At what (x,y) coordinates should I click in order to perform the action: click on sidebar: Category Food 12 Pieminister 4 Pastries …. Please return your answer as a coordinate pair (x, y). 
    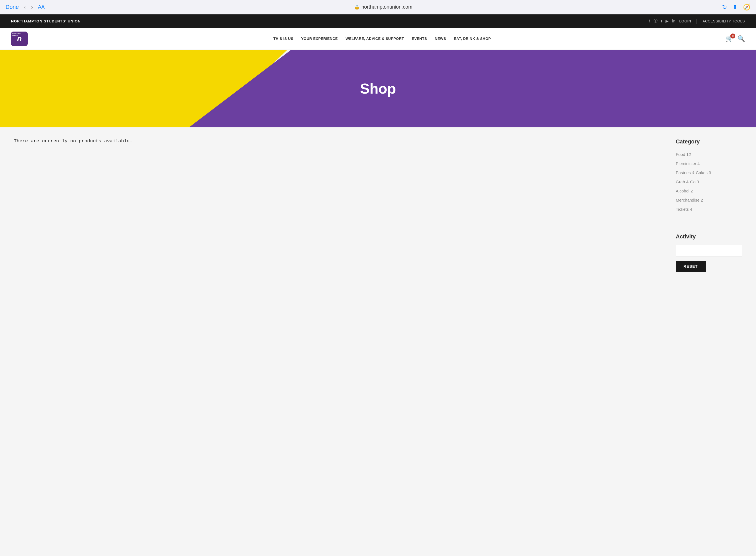
    Looking at the image, I should click on (712, 211).